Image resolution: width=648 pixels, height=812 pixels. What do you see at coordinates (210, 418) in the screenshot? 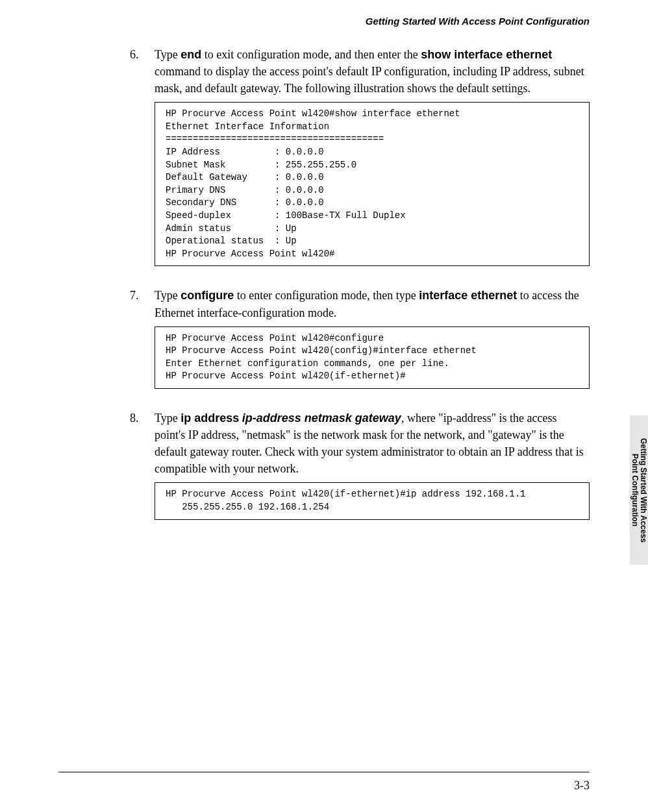
I see `command-ip-address: ip address` at bounding box center [210, 418].